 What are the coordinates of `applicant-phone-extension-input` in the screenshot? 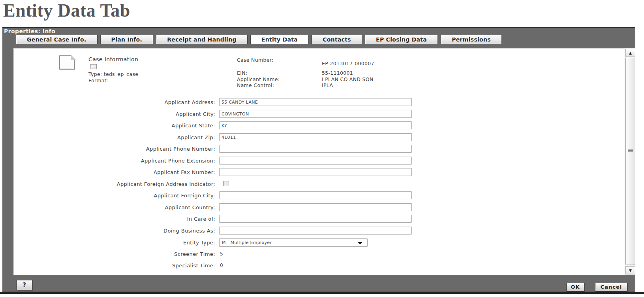 It's located at (315, 161).